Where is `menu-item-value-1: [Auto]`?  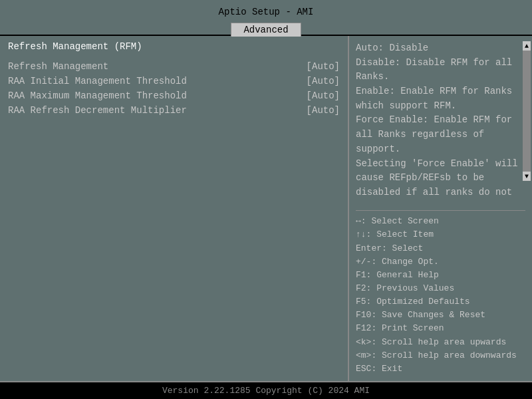 menu-item-value-1: [Auto] is located at coordinates (321, 81).